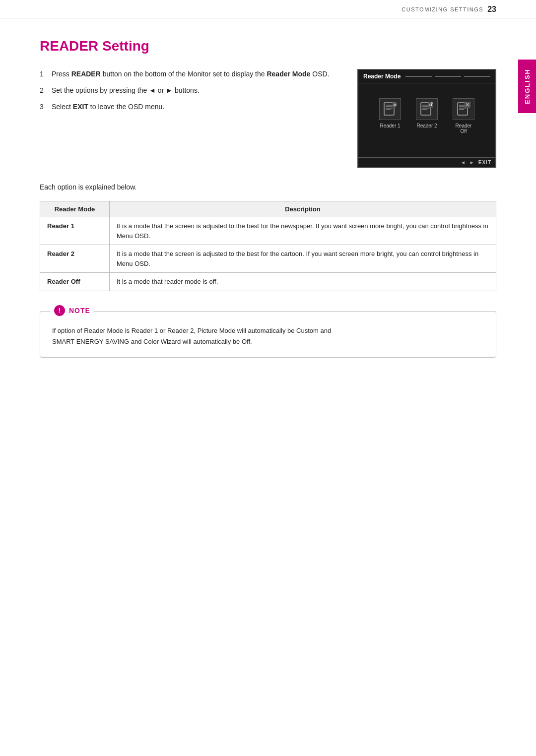 The image size is (536, 756). I want to click on side-tab: ENGLISH, so click(527, 86).